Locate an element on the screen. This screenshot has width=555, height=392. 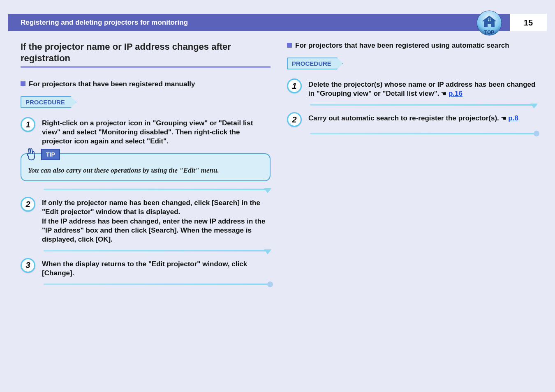
step-text-part: Carry out automatic search to re-registe… is located at coordinates (405, 118).